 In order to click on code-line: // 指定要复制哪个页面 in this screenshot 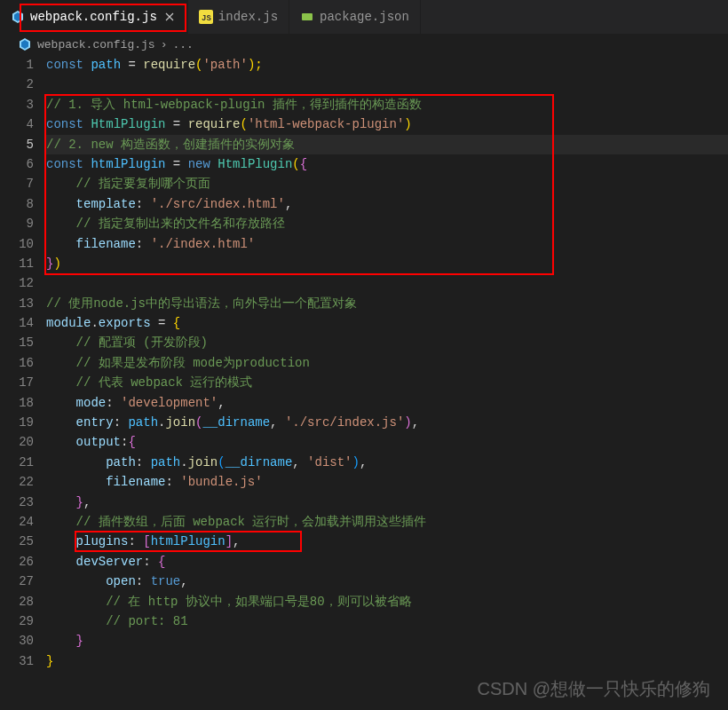, I will do `click(387, 184)`.